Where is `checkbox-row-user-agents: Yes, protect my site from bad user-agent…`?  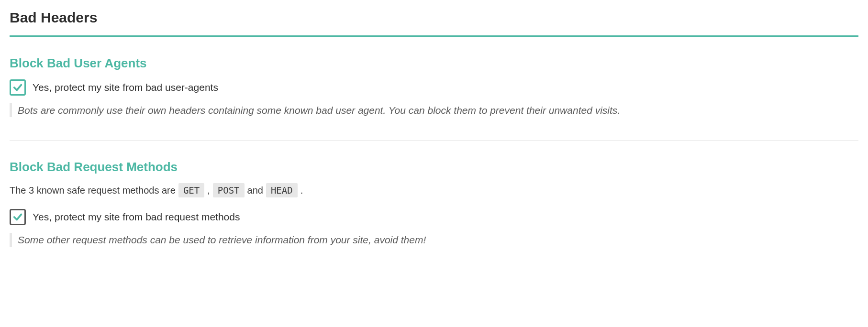
checkbox-row-user-agents: Yes, protect my site from bad user-agent… is located at coordinates (434, 87).